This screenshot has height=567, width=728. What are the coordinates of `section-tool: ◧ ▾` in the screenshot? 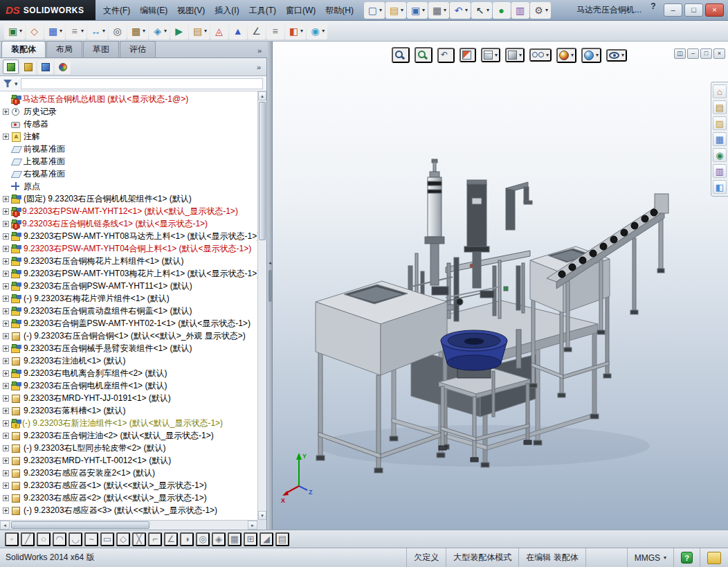 It's located at (295, 31).